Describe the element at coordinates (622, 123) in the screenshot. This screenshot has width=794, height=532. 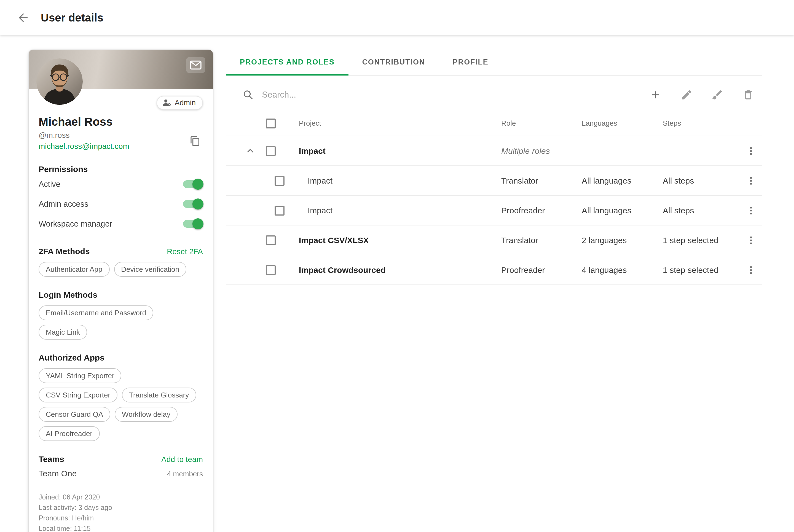
I see `column-header-languages: Languages` at that location.